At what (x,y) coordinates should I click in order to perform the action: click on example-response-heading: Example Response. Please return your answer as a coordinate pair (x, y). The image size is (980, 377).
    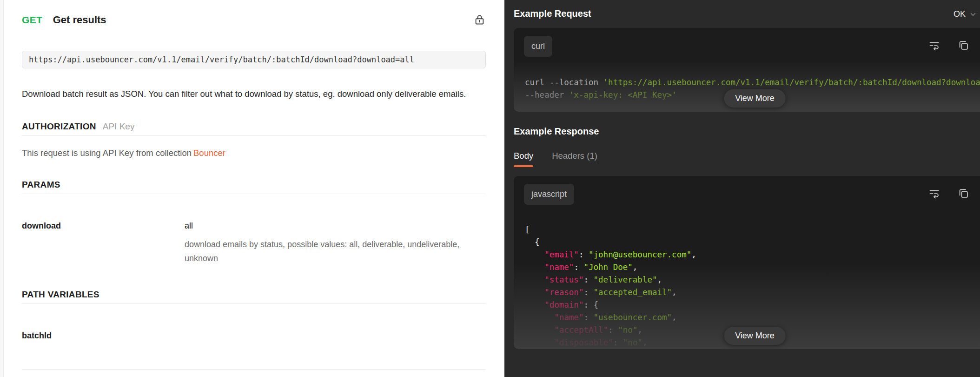
    Looking at the image, I should click on (747, 131).